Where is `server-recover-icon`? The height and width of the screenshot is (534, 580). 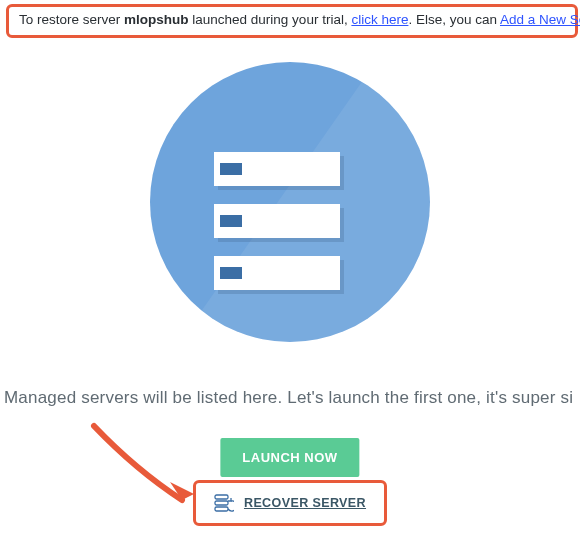 server-recover-icon is located at coordinates (224, 503).